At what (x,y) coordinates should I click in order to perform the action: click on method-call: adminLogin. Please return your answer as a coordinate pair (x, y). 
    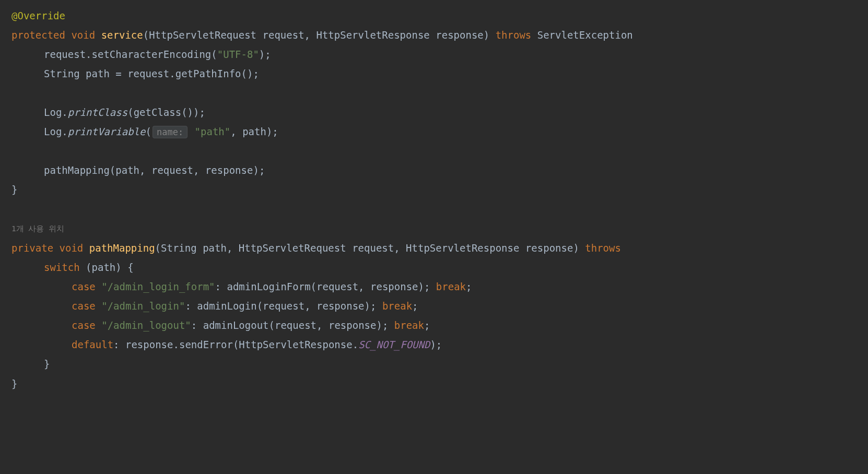
    Looking at the image, I should click on (227, 306).